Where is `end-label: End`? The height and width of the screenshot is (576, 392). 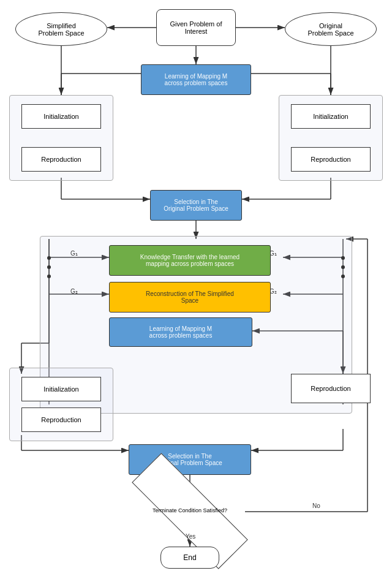
end-label: End is located at coordinates (190, 558).